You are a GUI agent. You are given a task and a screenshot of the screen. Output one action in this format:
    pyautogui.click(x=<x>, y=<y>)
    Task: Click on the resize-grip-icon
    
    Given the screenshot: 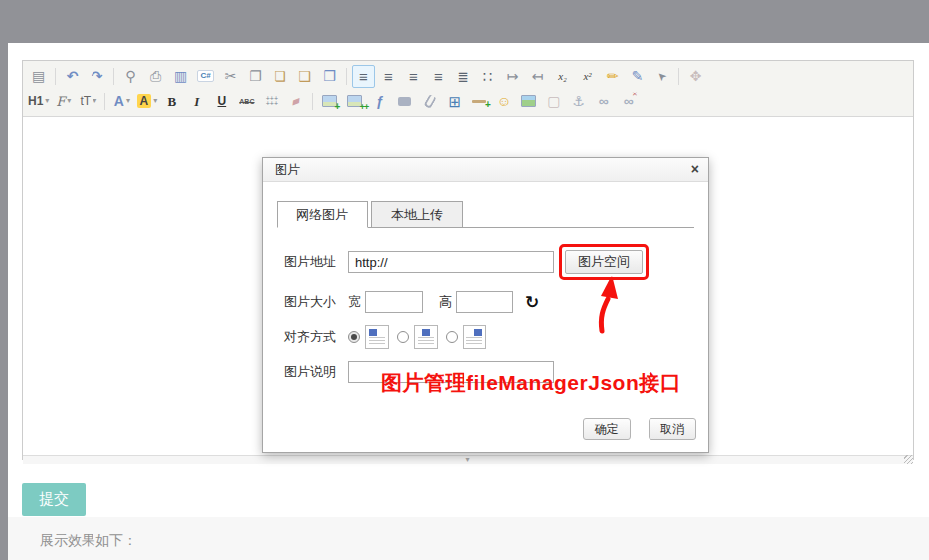 What is the action you would take?
    pyautogui.click(x=909, y=460)
    